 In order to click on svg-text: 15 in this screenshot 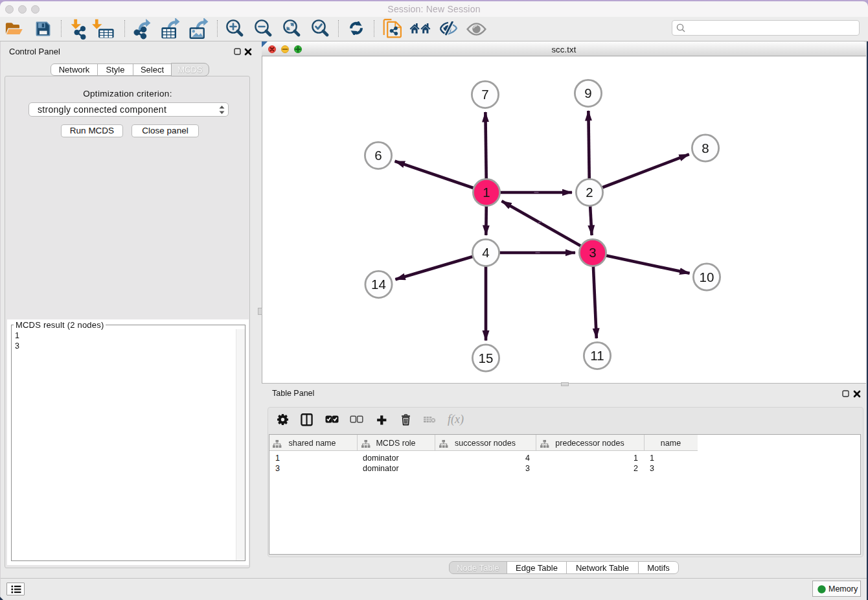, I will do `click(486, 358)`.